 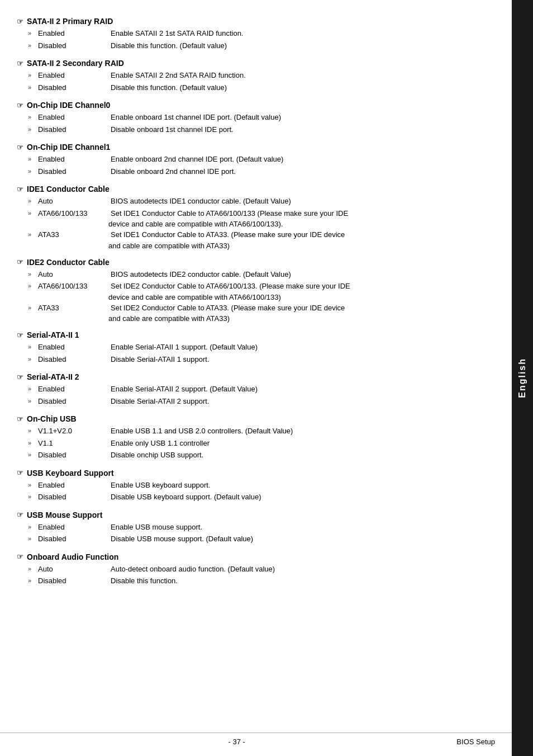 What do you see at coordinates (297, 172) in the screenshot?
I see `option-desc: Disable onboard 2nd channel IDE port.` at bounding box center [297, 172].